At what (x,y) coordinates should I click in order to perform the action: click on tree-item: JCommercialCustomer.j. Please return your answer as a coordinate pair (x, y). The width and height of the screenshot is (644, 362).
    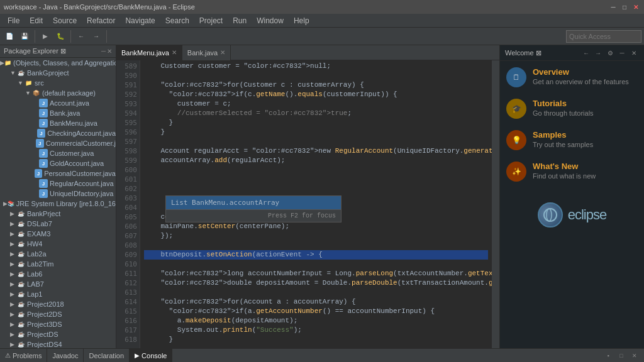
    Looking at the image, I should click on (58, 143).